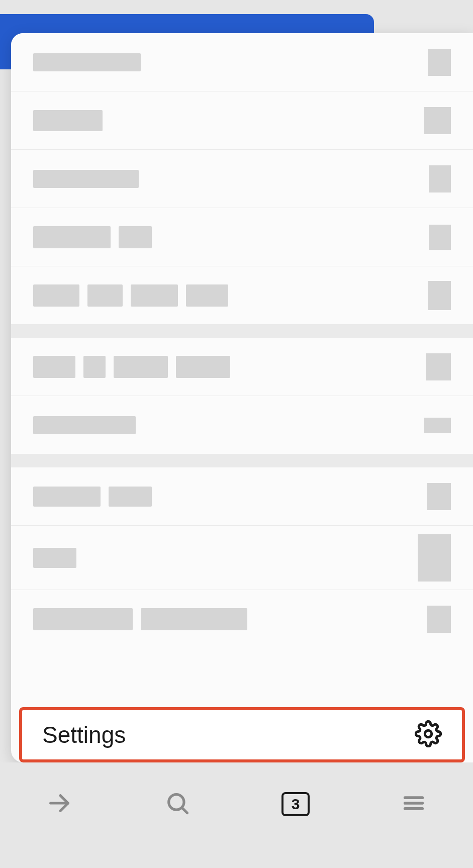 The width and height of the screenshot is (473, 868). I want to click on forward-button, so click(59, 804).